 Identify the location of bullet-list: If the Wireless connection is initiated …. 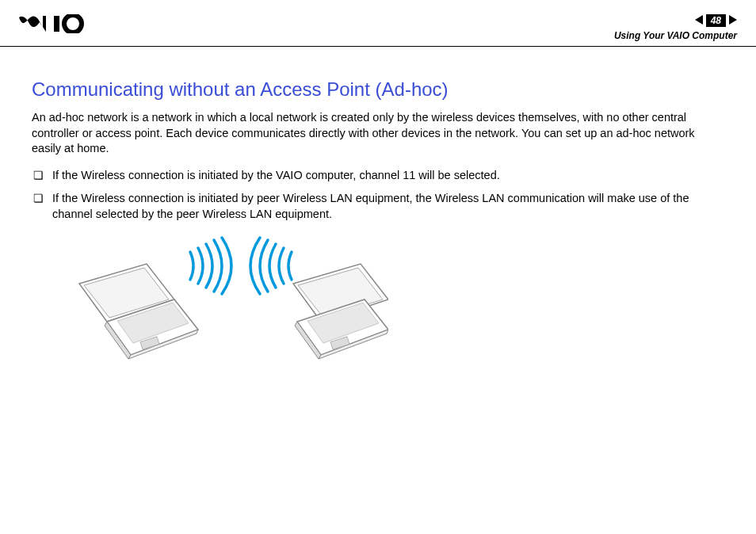
(378, 195).